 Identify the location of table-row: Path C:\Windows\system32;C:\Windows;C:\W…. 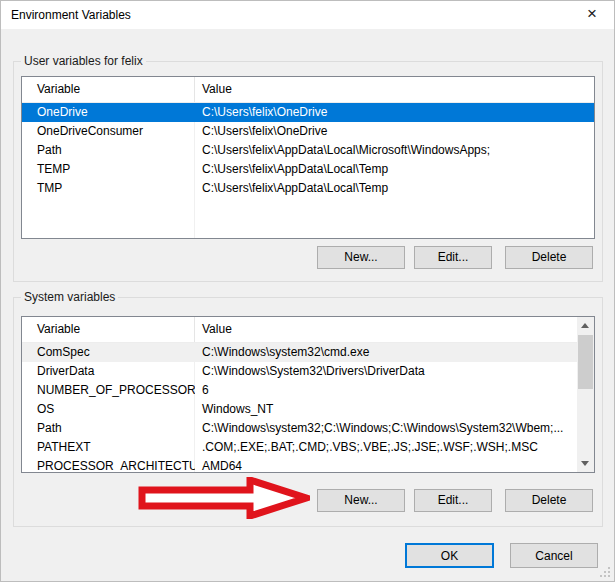
(308, 428).